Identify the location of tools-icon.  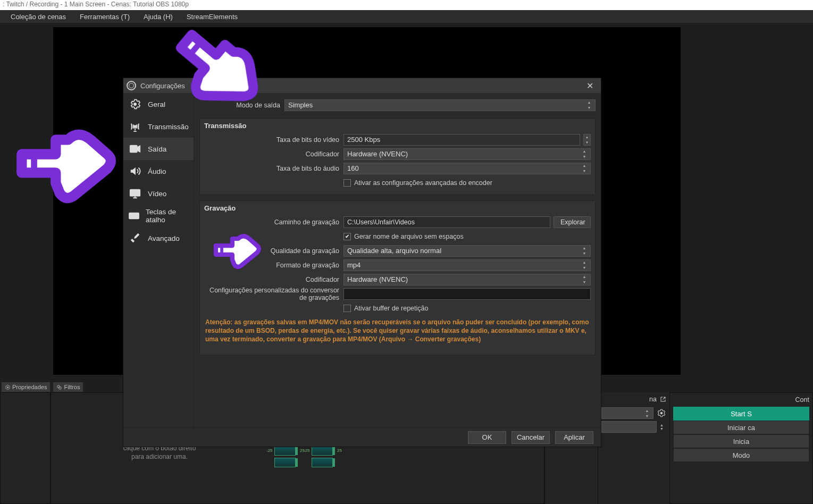
(135, 238).